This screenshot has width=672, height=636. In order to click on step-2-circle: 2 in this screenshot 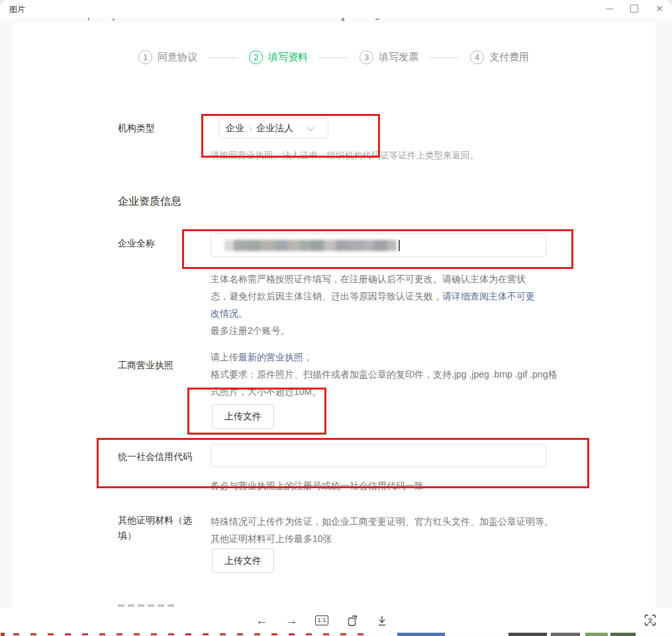, I will do `click(256, 57)`.